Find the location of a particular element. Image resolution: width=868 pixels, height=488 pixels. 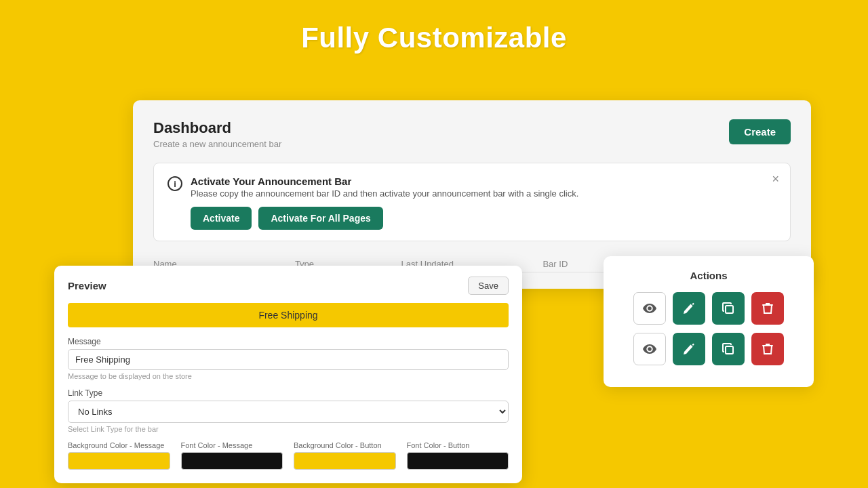

color-font-button: Font Color - Button is located at coordinates (458, 455).